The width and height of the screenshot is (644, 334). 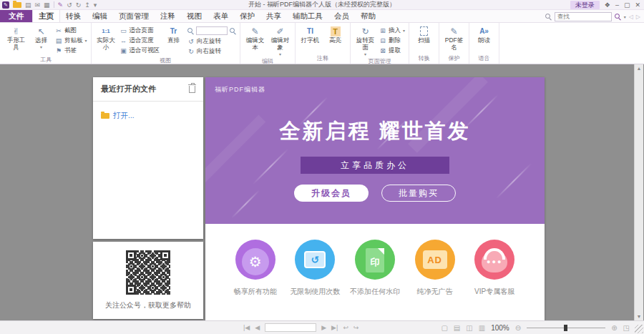 I want to click on button-label: 旋转页面, so click(x=366, y=44).